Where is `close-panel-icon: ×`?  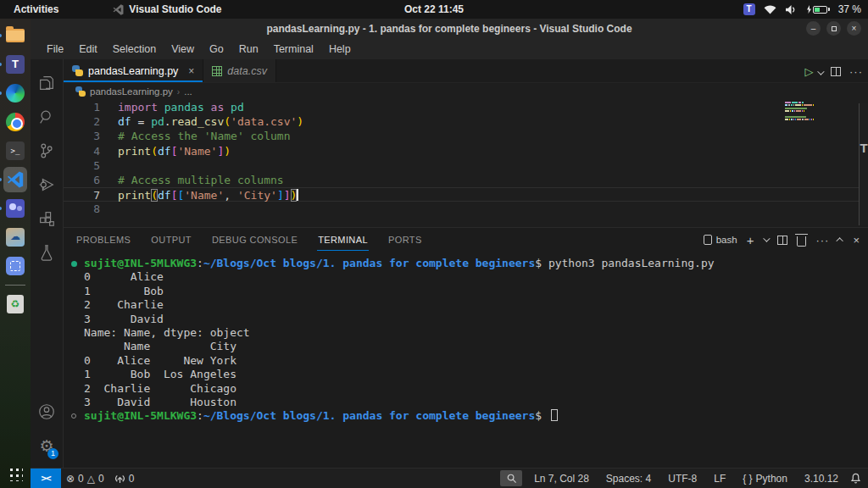 close-panel-icon: × is located at coordinates (856, 241).